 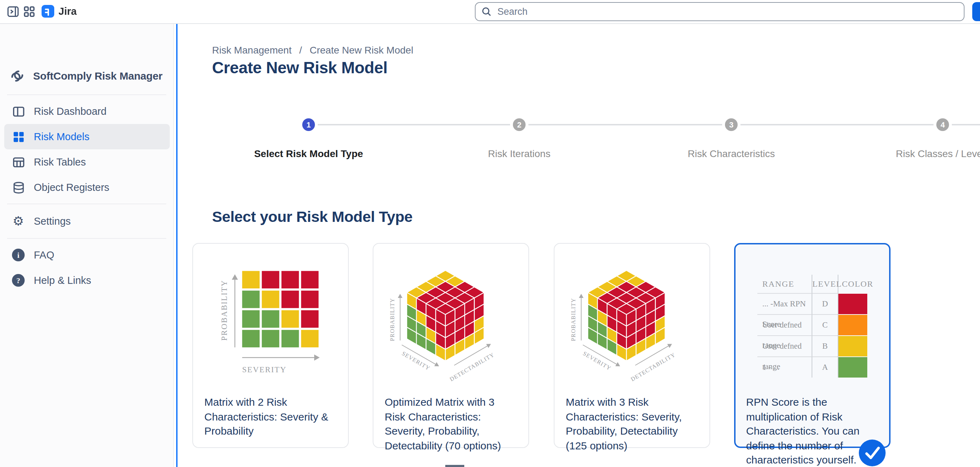 I want to click on selected-check-icon, so click(x=872, y=453).